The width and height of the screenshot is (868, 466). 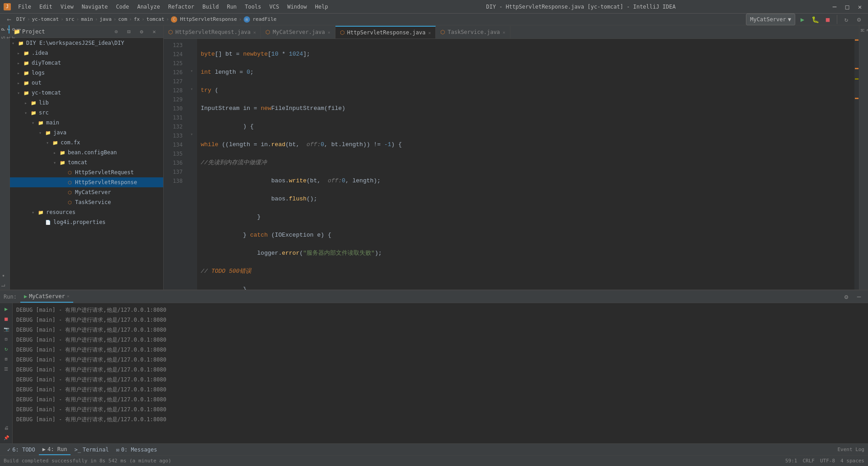 What do you see at coordinates (46, 7) in the screenshot?
I see `menu-edit: Edit` at bounding box center [46, 7].